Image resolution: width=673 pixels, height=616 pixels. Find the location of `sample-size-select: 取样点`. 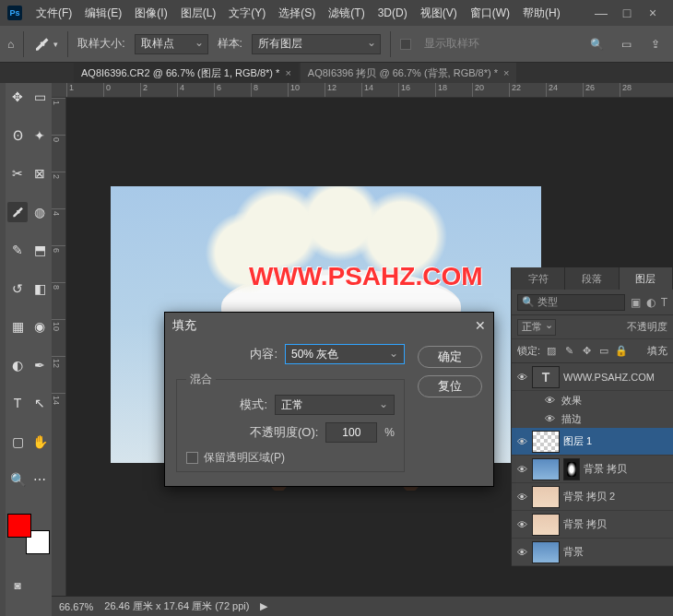

sample-size-select: 取样点 is located at coordinates (171, 44).